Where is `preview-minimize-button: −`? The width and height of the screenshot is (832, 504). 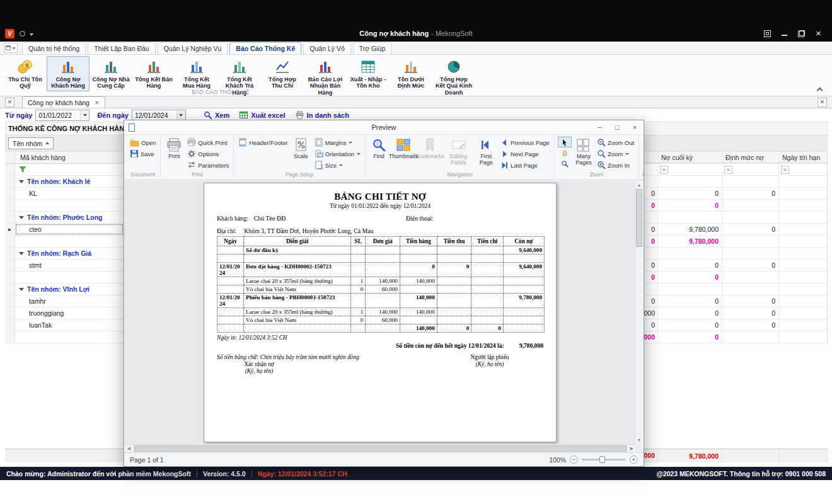
preview-minimize-button: − is located at coordinates (599, 127).